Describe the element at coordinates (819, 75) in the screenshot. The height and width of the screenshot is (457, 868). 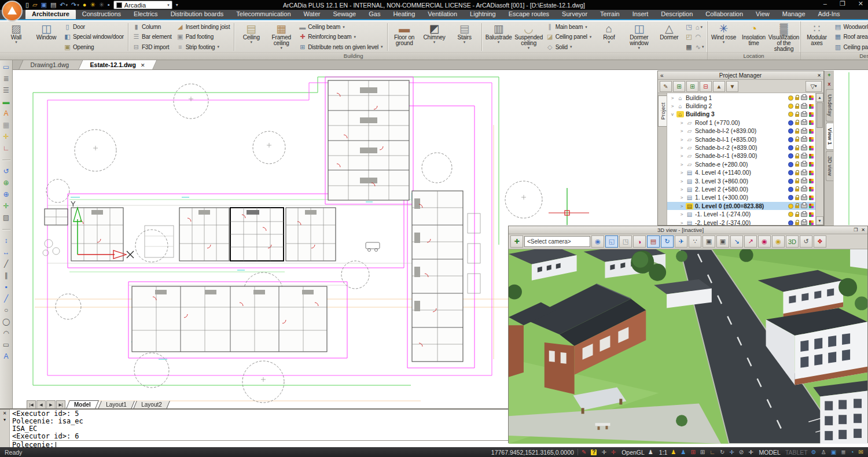
I see `close-panel-icon: ✕` at that location.